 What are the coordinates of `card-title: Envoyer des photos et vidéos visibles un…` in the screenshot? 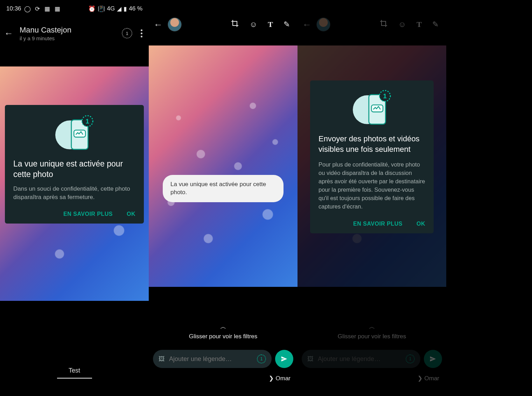 It's located at (372, 144).